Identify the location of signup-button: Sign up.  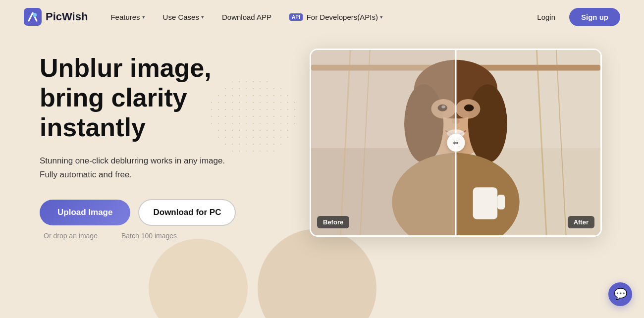
(594, 17).